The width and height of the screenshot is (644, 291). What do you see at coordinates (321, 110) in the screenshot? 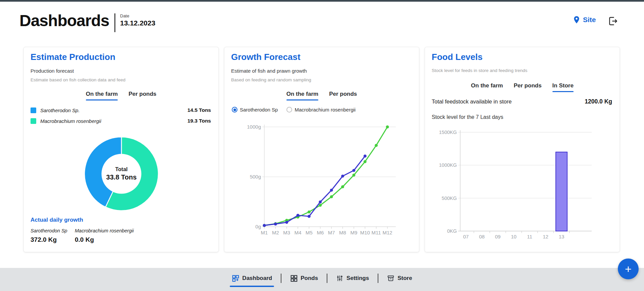
I see `radio-macrobrachium: Macrobrachium rosenbergii` at bounding box center [321, 110].